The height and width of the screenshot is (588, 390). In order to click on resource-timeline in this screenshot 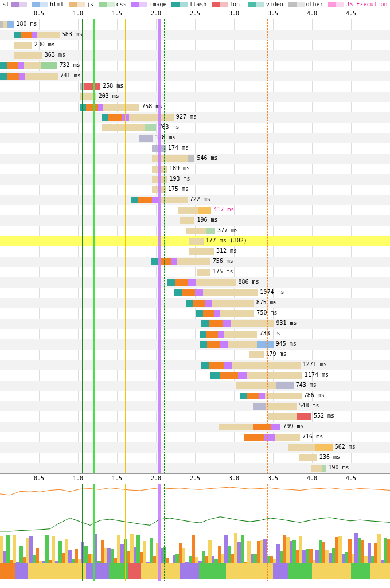, I will do `click(195, 571)`.